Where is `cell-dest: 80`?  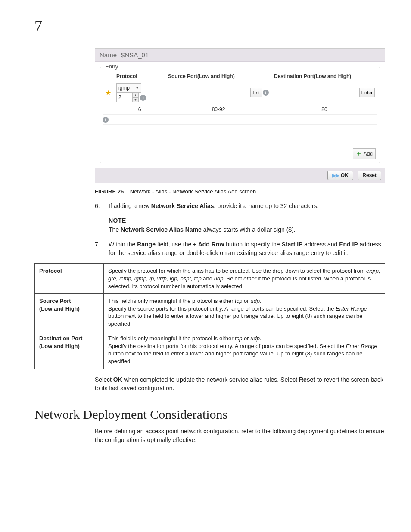
cell-dest: 80 is located at coordinates (324, 109).